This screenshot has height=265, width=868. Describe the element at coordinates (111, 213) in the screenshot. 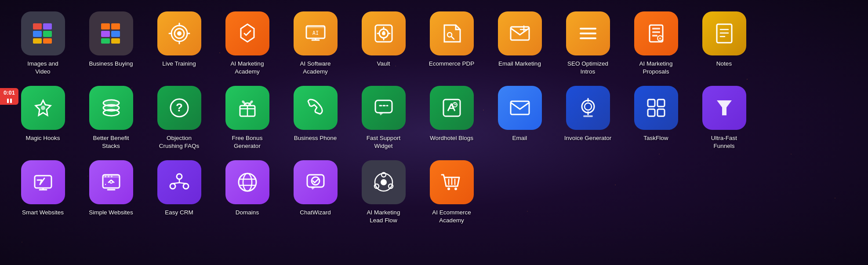

I see `app-label-simple-websites: Simple Websites` at that location.